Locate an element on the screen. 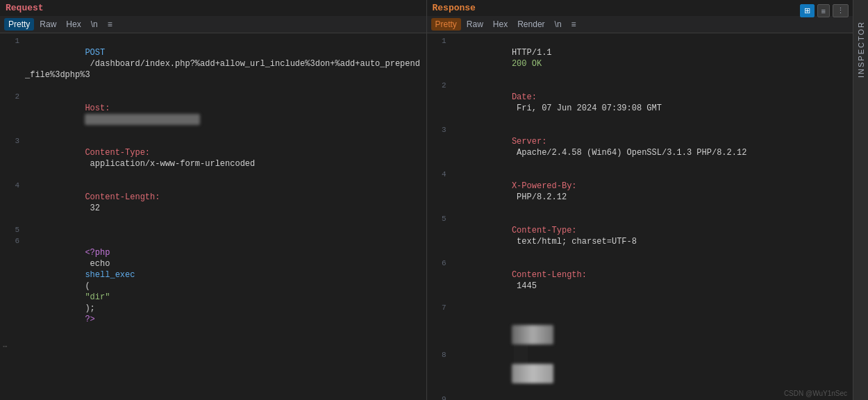 Image resolution: width=868 pixels, height=400 pixels. response-btn-hex: Hex is located at coordinates (500, 24).